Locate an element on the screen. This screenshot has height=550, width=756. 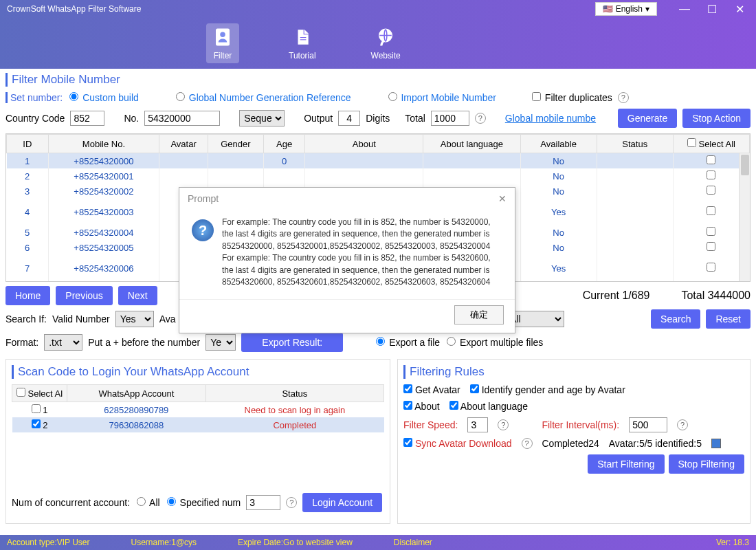
select-all-accounts is located at coordinates (21, 392).